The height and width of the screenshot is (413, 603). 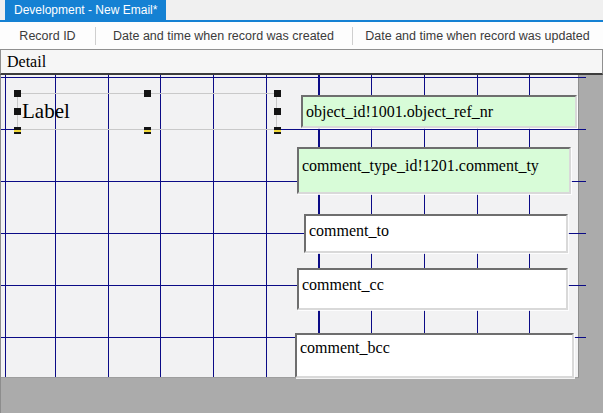 I want to click on selection-handle-bottom-left, so click(x=18, y=130).